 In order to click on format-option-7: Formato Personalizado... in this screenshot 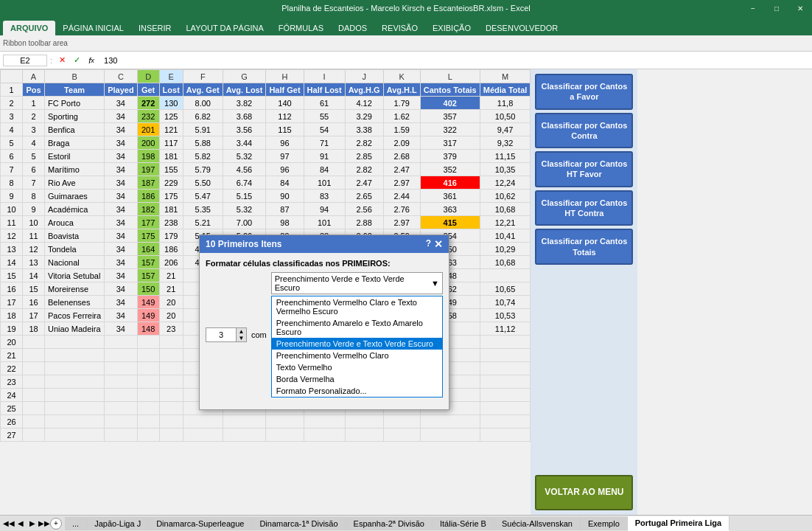, I will do `click(357, 391)`.